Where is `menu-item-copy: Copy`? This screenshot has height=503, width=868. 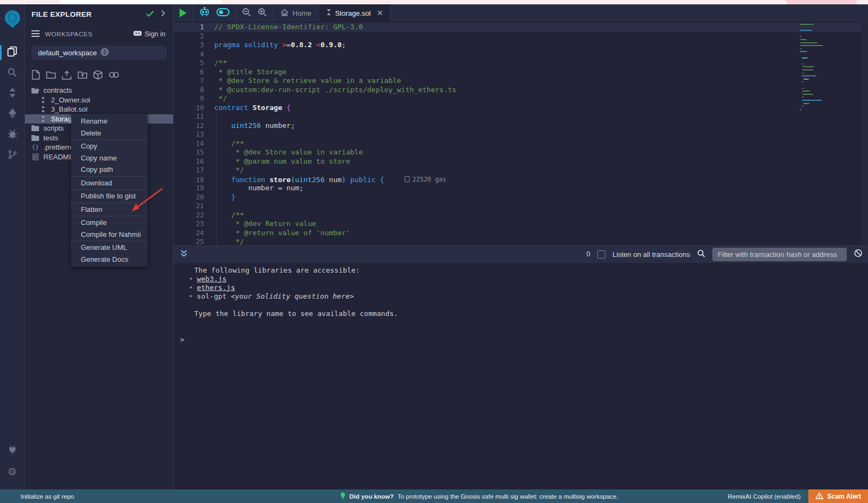 menu-item-copy: Copy is located at coordinates (110, 146).